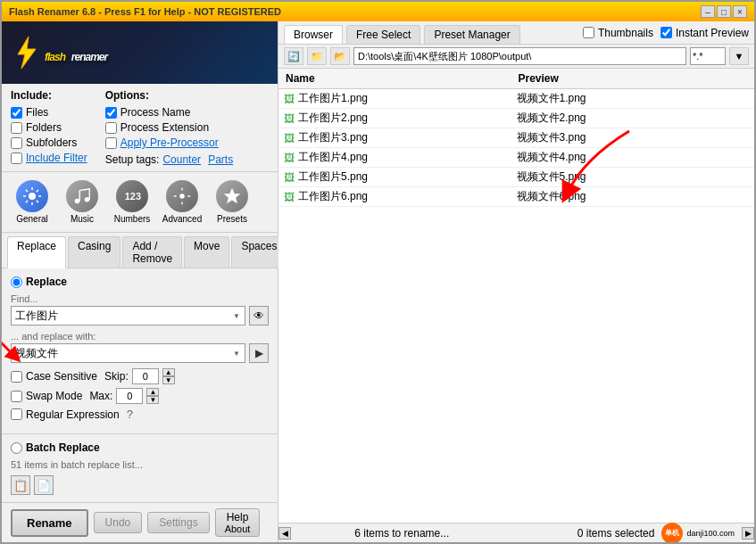 The height and width of the screenshot is (544, 756). I want to click on include-files: Files, so click(49, 112).